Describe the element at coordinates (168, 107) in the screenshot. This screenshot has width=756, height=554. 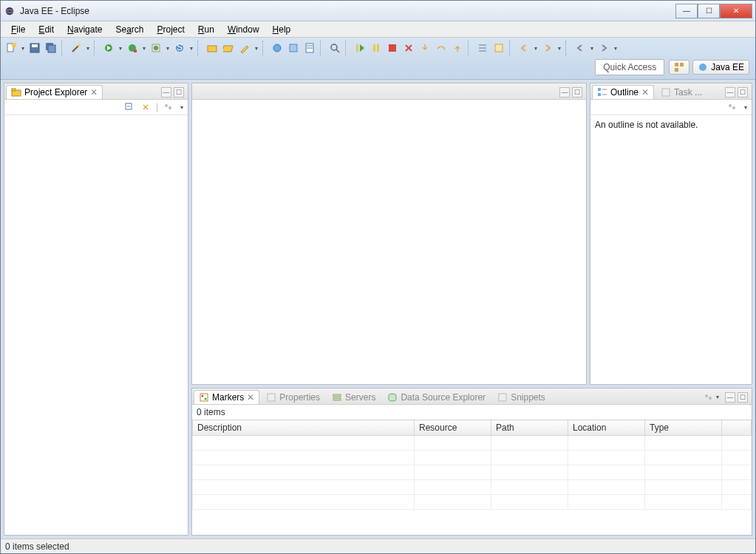
I see `view-menu-icon` at that location.